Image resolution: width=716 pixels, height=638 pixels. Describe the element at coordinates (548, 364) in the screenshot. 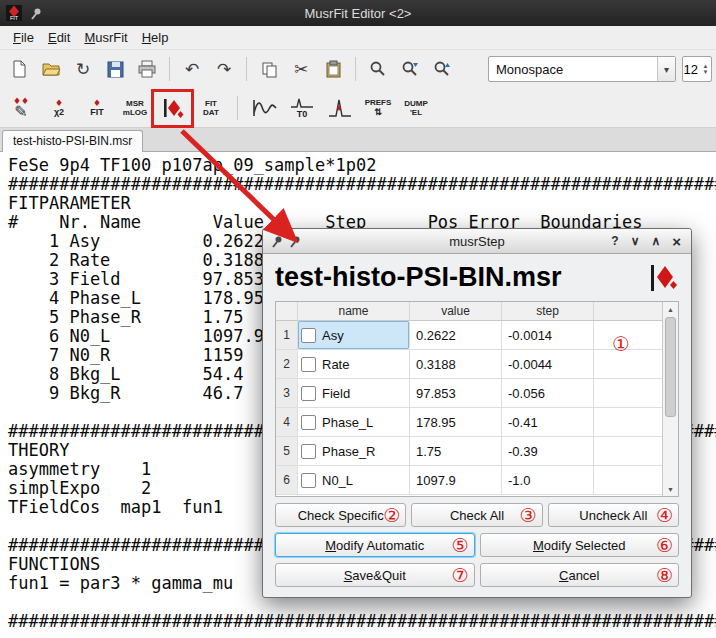

I see `param-step-cell: -0.0044` at that location.